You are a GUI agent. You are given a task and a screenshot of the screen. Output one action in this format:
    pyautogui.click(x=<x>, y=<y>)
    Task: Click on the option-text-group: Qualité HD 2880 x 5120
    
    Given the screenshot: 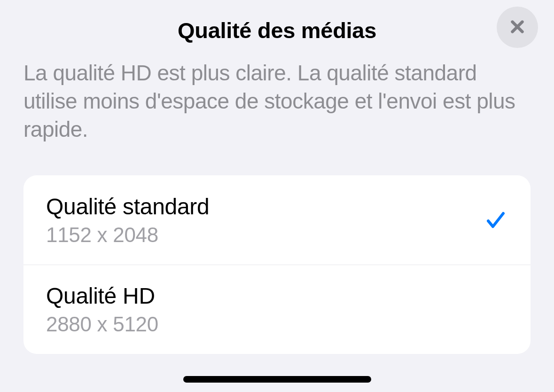 What is the action you would take?
    pyautogui.click(x=102, y=309)
    